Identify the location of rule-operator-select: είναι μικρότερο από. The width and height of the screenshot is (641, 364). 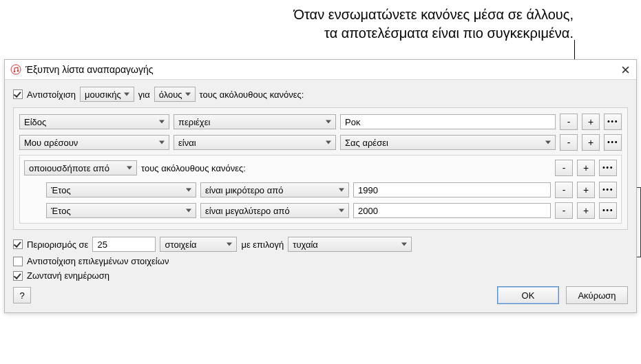
(275, 190).